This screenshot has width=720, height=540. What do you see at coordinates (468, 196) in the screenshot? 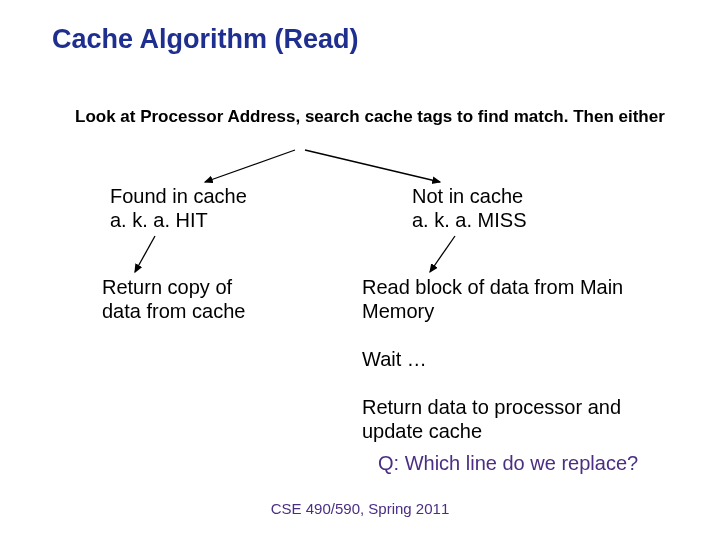
I see `miss-line1: Not in cache` at bounding box center [468, 196].